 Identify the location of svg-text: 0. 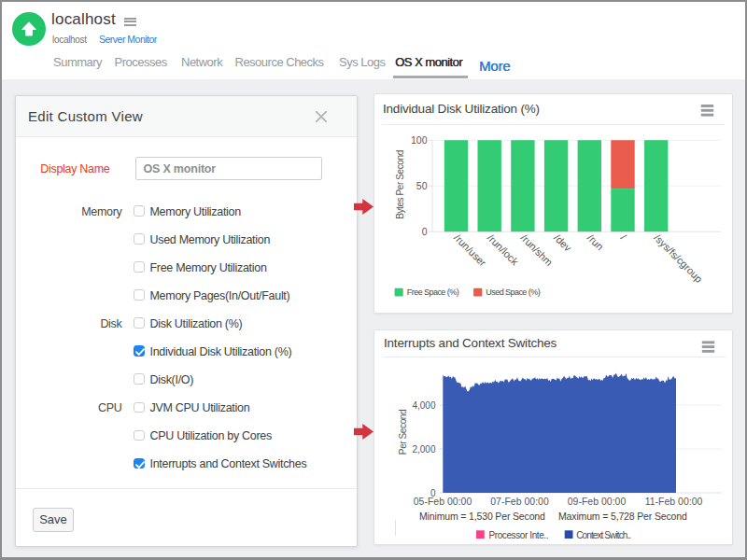
(425, 231).